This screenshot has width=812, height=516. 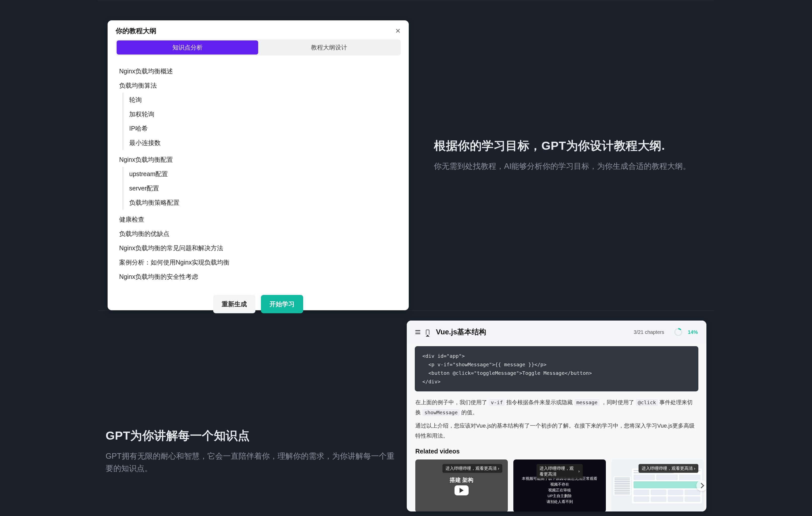 I want to click on related-videos-row: 进入哔哩哔哩，观看更高清 › 搭建 架构 2023年最新版Vue.js 3 + …, so click(x=556, y=485).